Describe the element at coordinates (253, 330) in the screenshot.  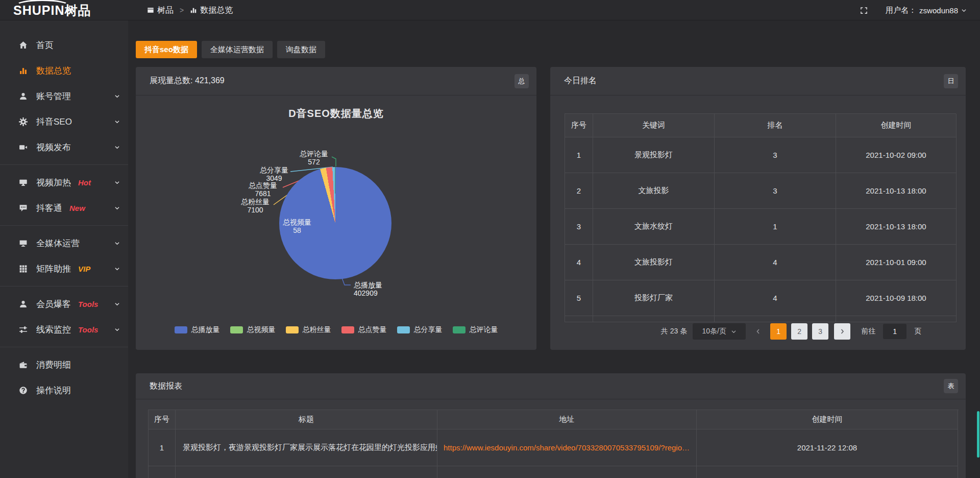
I see `legend-item: 总视频量` at that location.